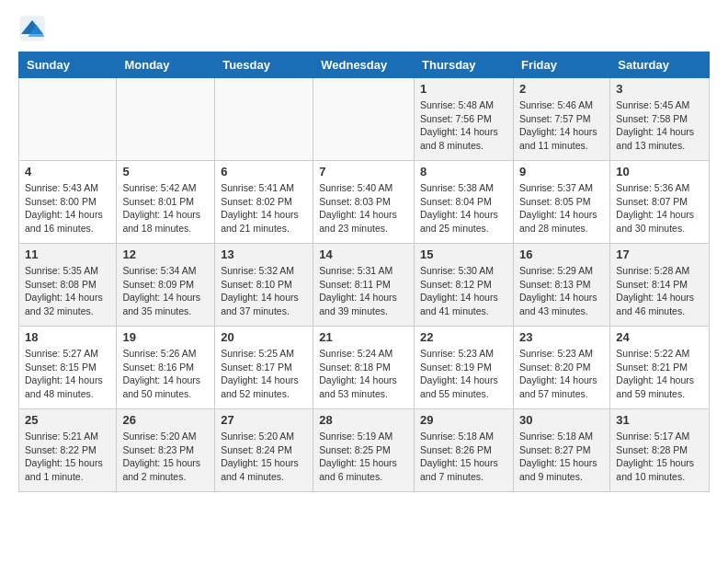  What do you see at coordinates (68, 291) in the screenshot?
I see `cell-info-text: Sunrise: 5:35 AM Sunset: 8:08 PM Dayligh…` at bounding box center [68, 291].